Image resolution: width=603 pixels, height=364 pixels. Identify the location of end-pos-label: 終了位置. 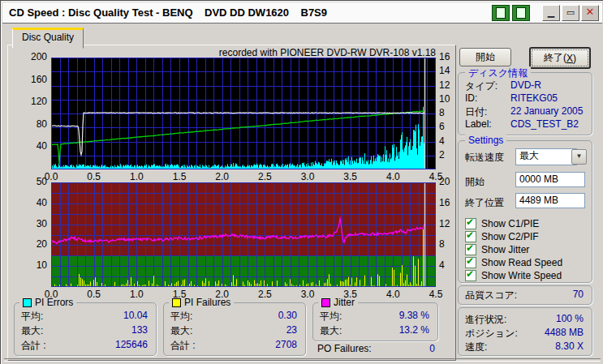
(485, 203).